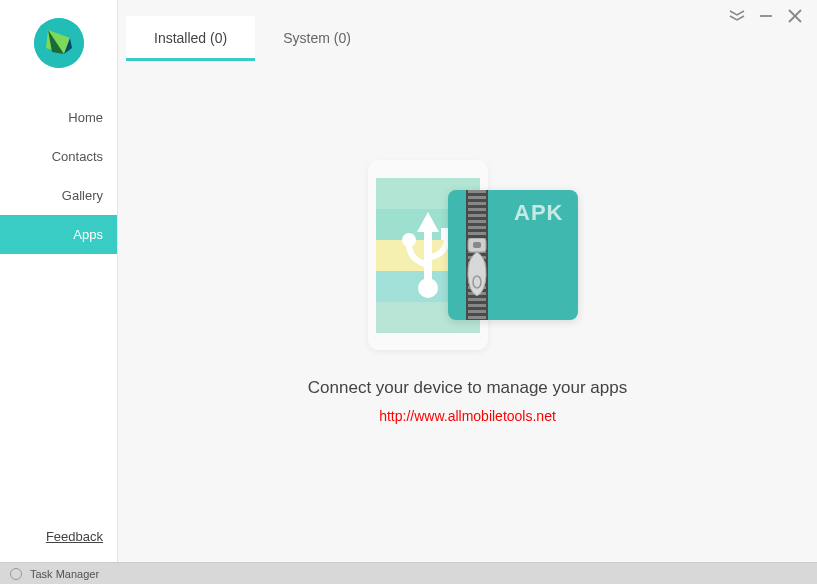 Image resolution: width=817 pixels, height=584 pixels. Describe the element at coordinates (317, 38) in the screenshot. I see `tab-system: System (0)` at that location.